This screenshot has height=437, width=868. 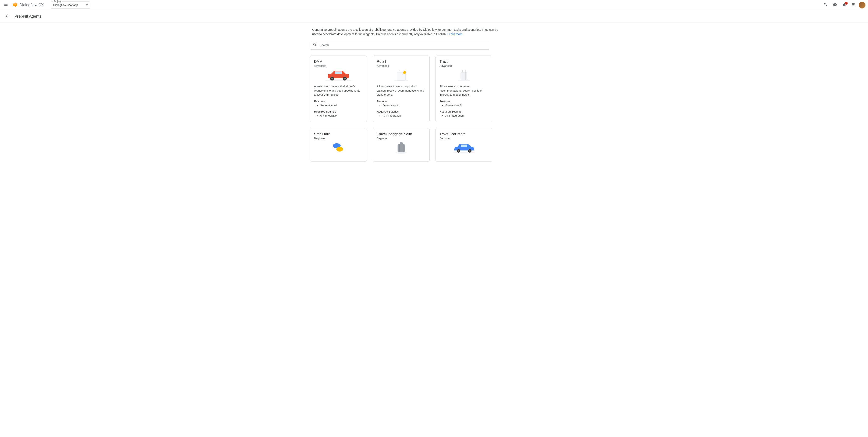 I want to click on shopping-bag-illustration-icon, so click(x=401, y=75).